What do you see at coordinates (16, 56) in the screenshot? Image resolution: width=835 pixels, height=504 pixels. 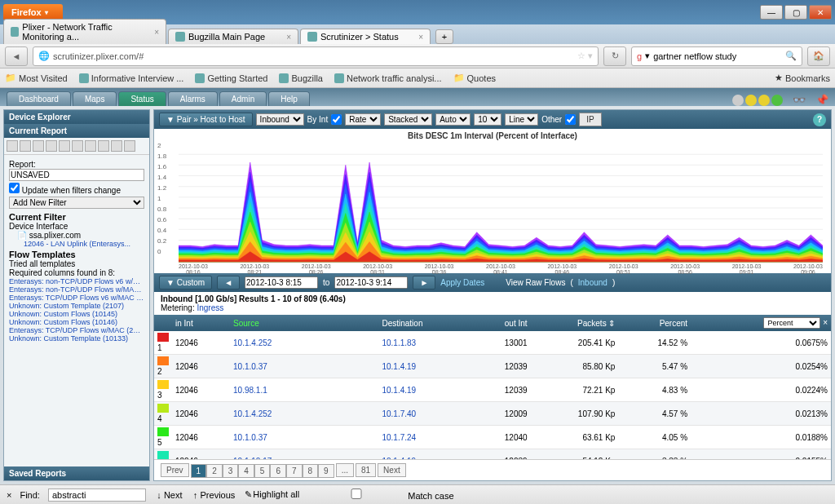 I see `back-button: ◄` at bounding box center [16, 56].